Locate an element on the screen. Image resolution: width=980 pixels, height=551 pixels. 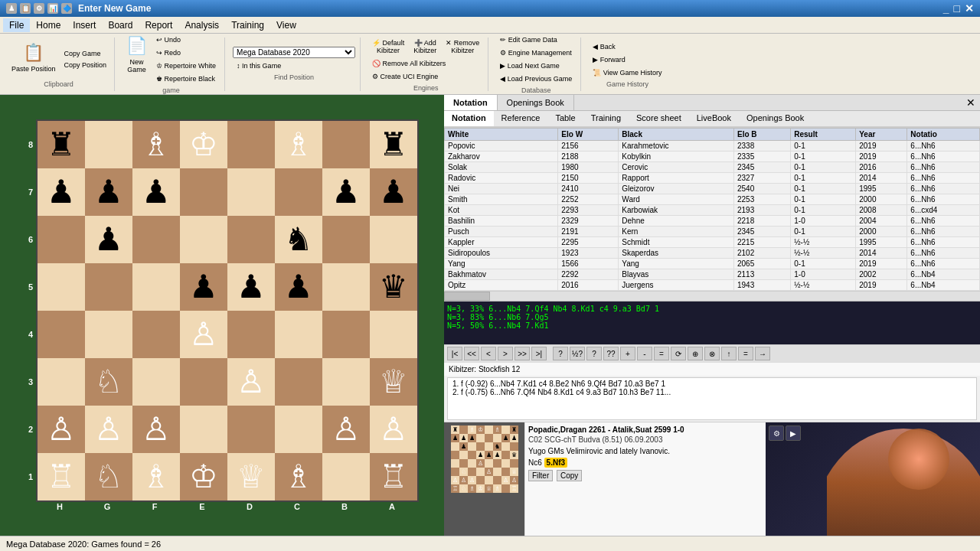
panel-close-button: ✕ is located at coordinates (971, 103).